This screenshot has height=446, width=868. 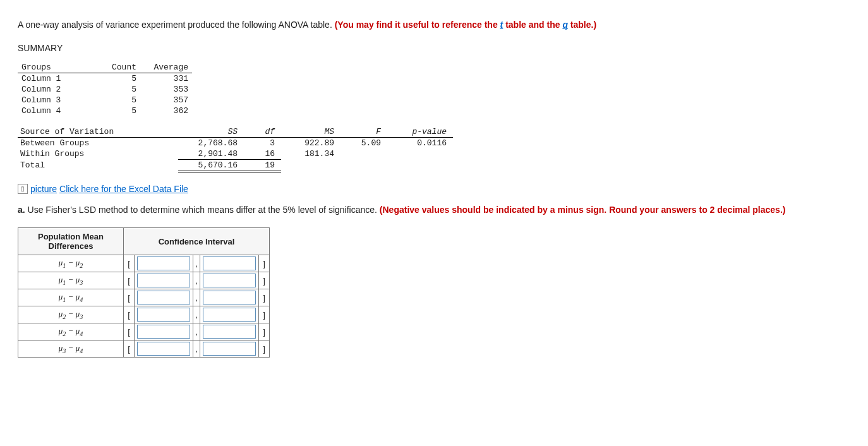 I want to click on table-row: Between Groups 2,768.68 3 922.89 5.09 0.…, so click(x=235, y=143).